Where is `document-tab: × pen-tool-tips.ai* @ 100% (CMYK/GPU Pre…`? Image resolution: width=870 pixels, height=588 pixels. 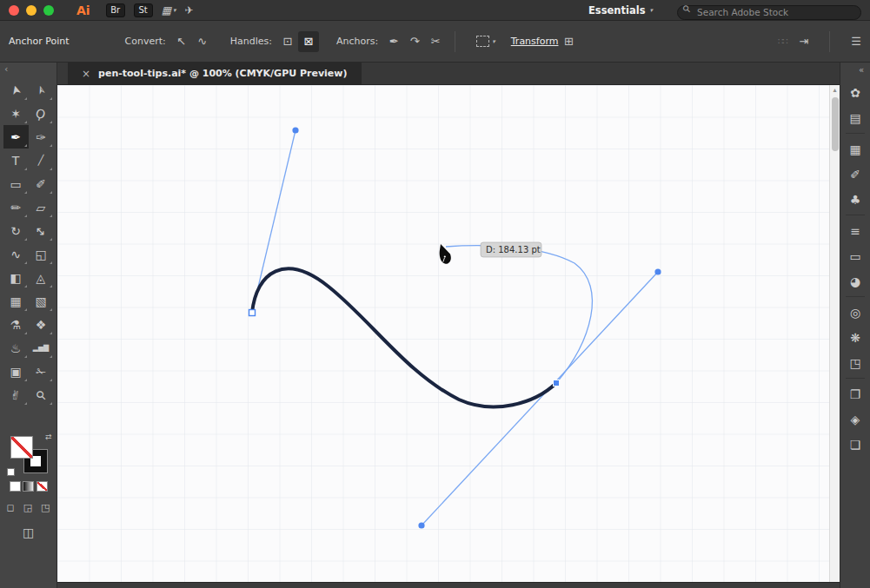
document-tab: × pen-tool-tips.ai* @ 100% (CMYK/GPU Pre… is located at coordinates (215, 73).